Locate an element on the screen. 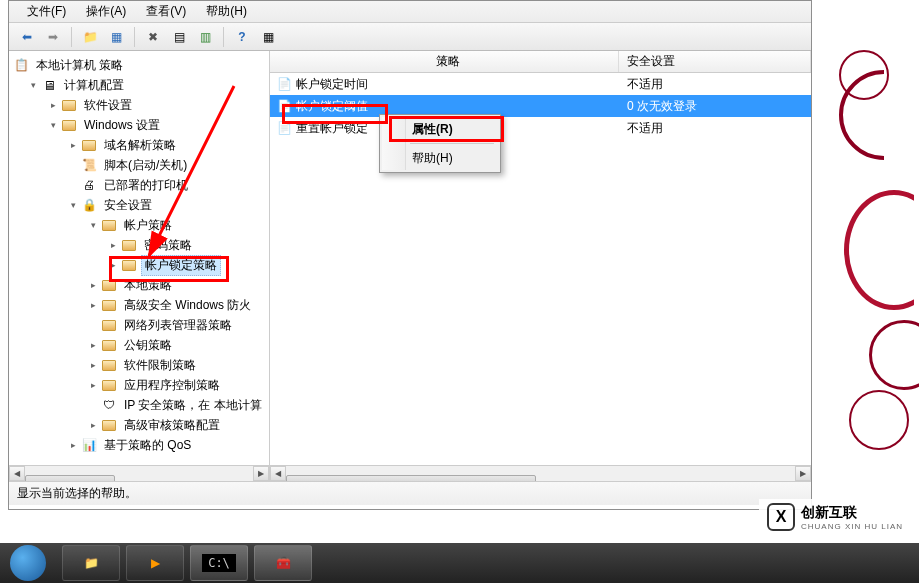 This screenshot has height=583, width=919. column-header-setting: 安全设置 is located at coordinates (715, 62).